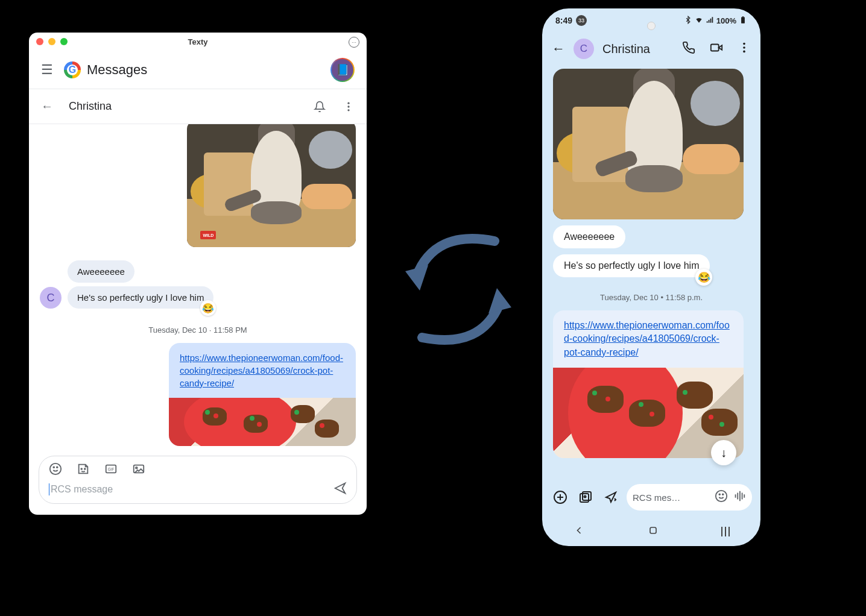 This screenshot has width=866, height=616. What do you see at coordinates (743, 20) in the screenshot?
I see `battery-icon` at bounding box center [743, 20].